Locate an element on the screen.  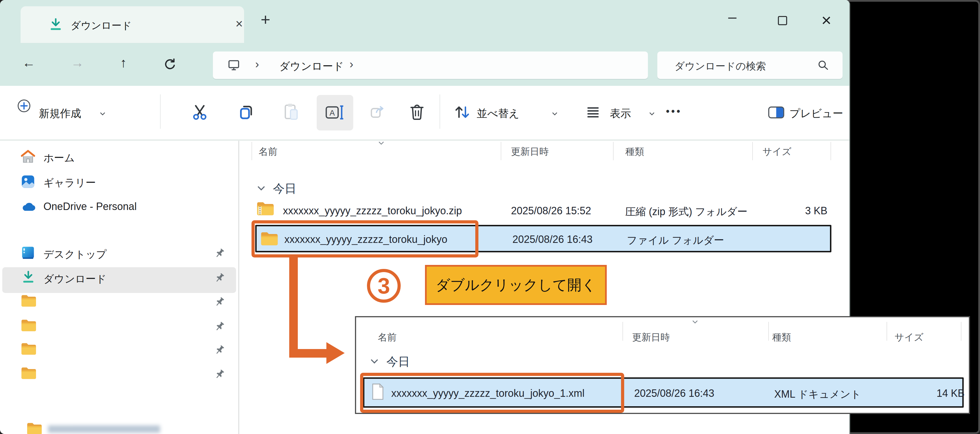
file-type: 圧縮 (zip 形式) フォルダー is located at coordinates (686, 212).